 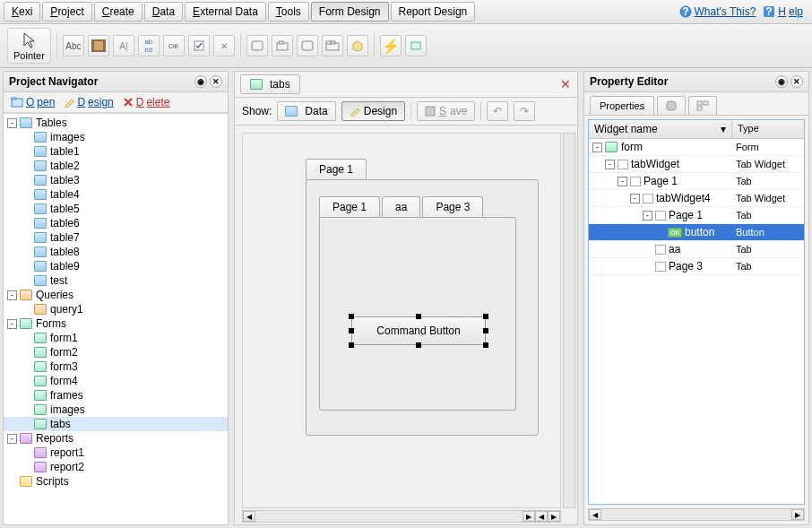 What do you see at coordinates (497, 111) in the screenshot?
I see `undo-button: ↶` at bounding box center [497, 111].